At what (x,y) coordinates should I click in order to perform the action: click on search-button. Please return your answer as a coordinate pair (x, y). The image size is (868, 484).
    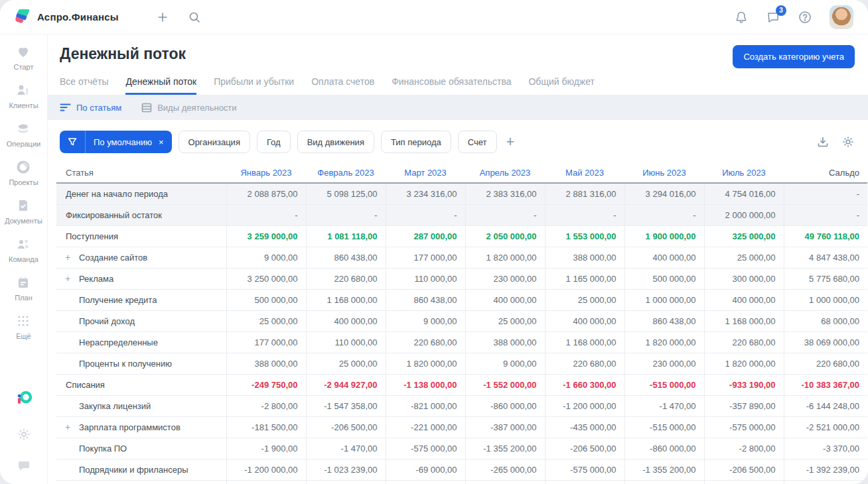
    Looking at the image, I should click on (194, 17).